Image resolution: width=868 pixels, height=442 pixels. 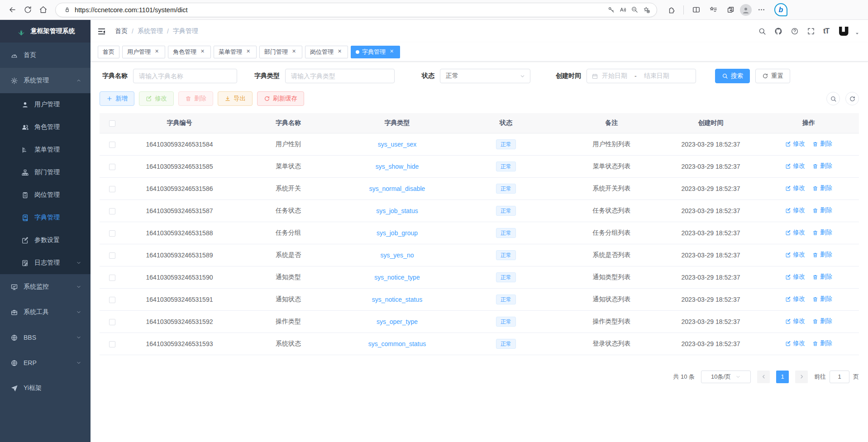 I want to click on favorites-icon, so click(x=713, y=10).